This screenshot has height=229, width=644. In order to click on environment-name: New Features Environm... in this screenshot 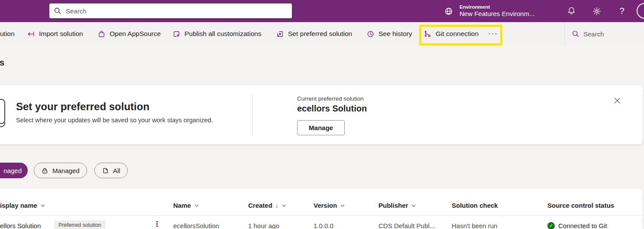, I will do `click(497, 14)`.